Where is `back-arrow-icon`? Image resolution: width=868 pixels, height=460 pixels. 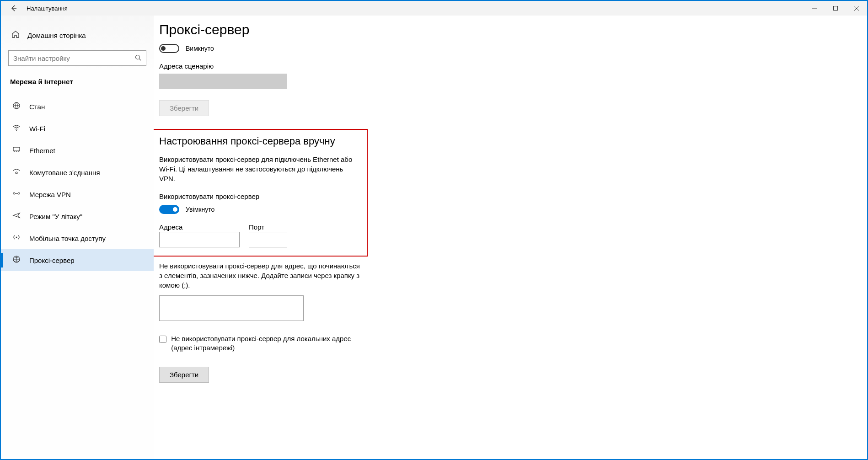
back-arrow-icon is located at coordinates (14, 8).